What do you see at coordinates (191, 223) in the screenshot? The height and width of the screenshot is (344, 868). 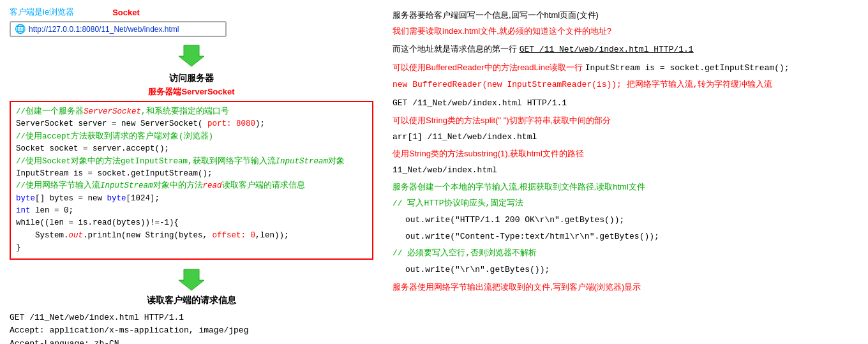 I see `code-line-10: while((len = is.read(bytes))!=-1){` at bounding box center [191, 223].